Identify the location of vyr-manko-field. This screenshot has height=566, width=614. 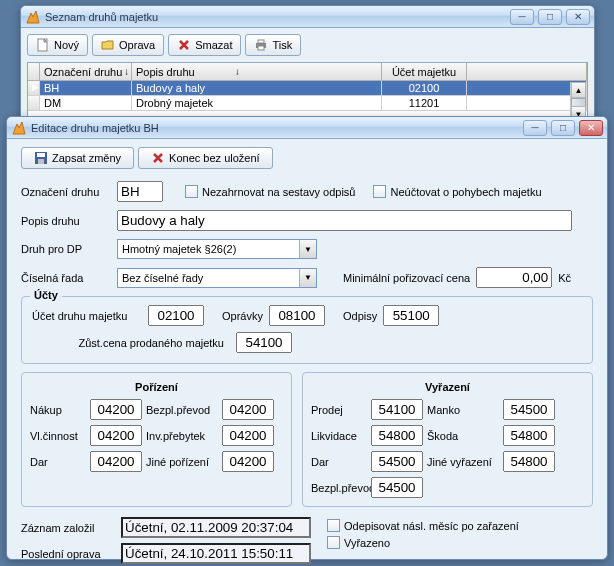
(529, 410).